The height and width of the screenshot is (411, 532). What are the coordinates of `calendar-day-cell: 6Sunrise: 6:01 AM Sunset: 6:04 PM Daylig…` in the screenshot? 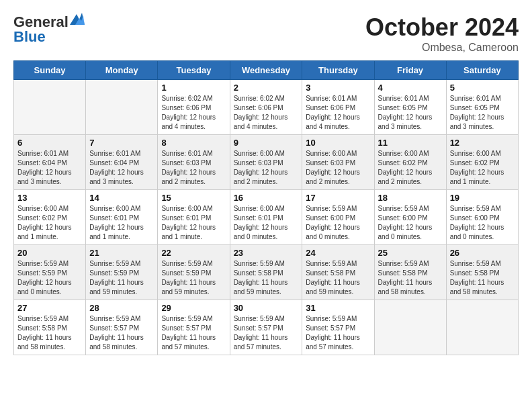 It's located at (50, 163).